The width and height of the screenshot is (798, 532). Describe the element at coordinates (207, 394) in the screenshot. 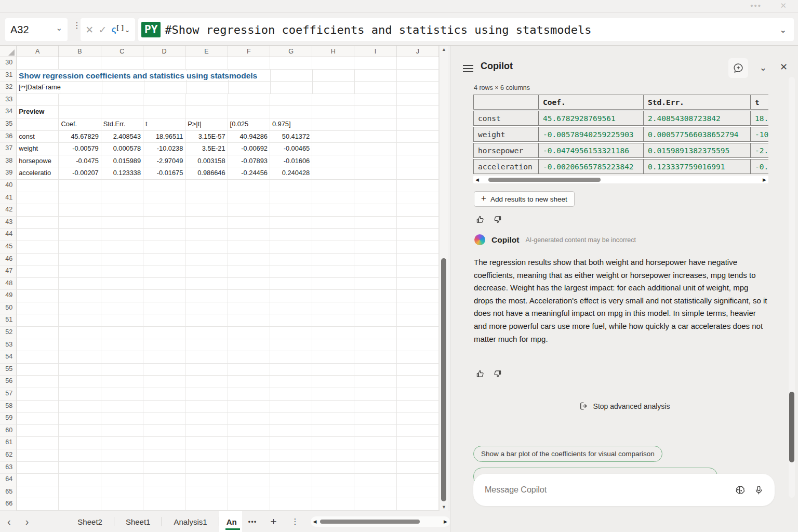

I see `grid-cell-E57` at that location.